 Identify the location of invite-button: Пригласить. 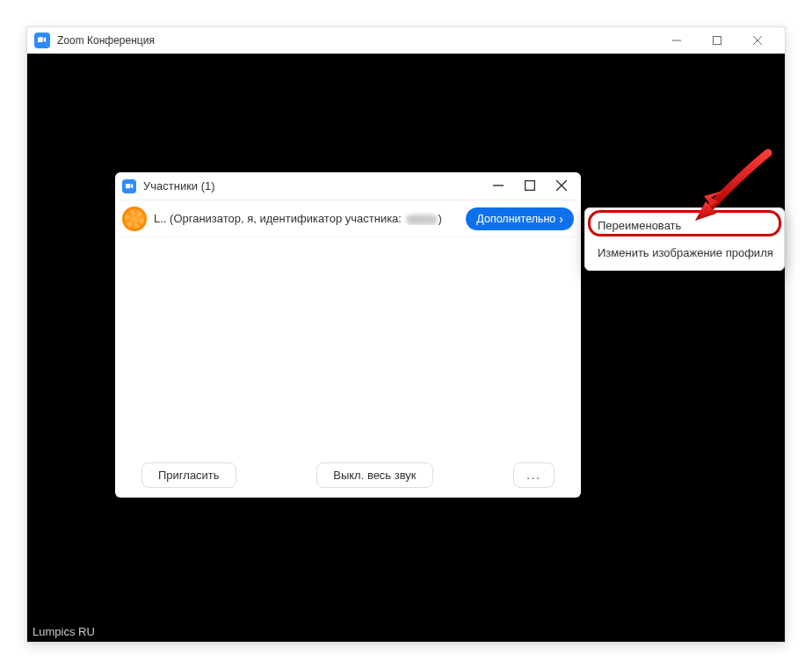
(189, 475).